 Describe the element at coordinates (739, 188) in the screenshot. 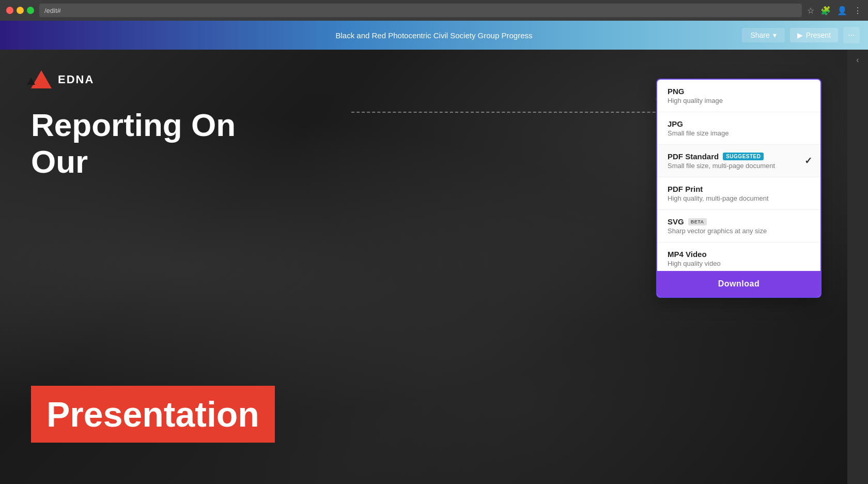

I see `download-dropdown: PNG High quality image JPG Small file si…` at that location.